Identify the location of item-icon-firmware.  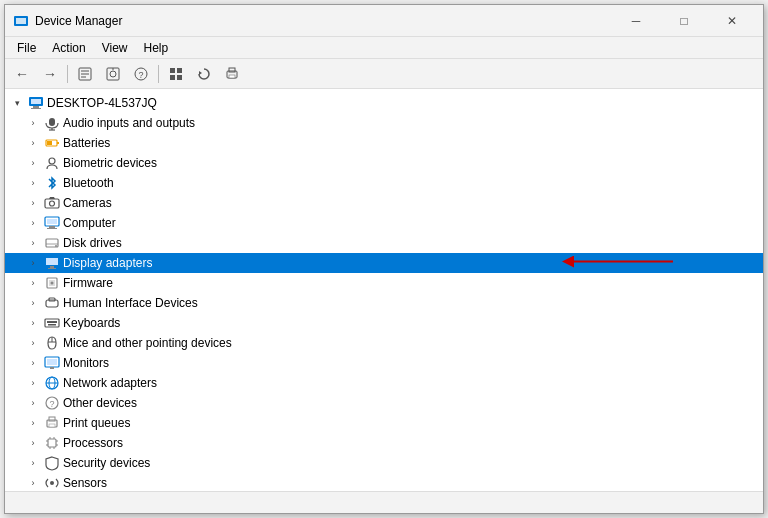
(52, 283).